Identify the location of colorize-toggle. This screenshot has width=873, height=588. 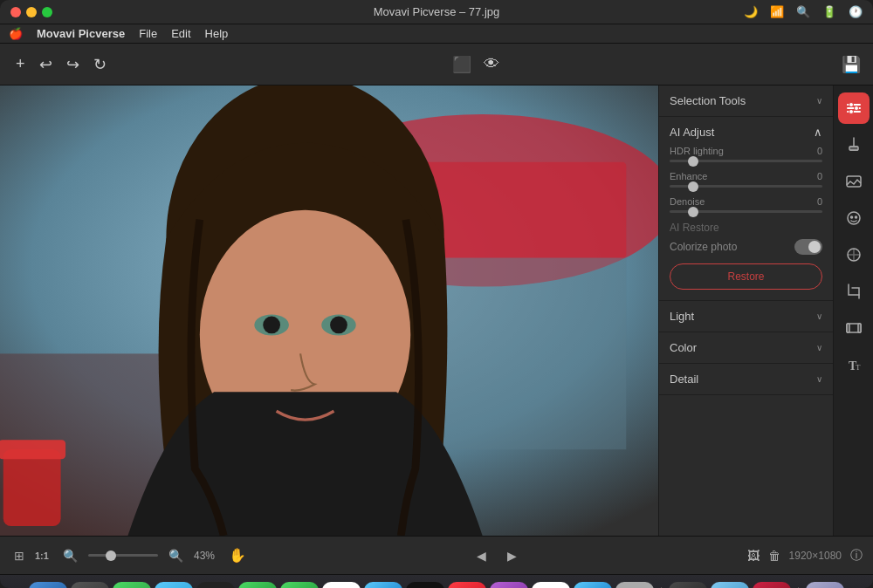
(808, 247).